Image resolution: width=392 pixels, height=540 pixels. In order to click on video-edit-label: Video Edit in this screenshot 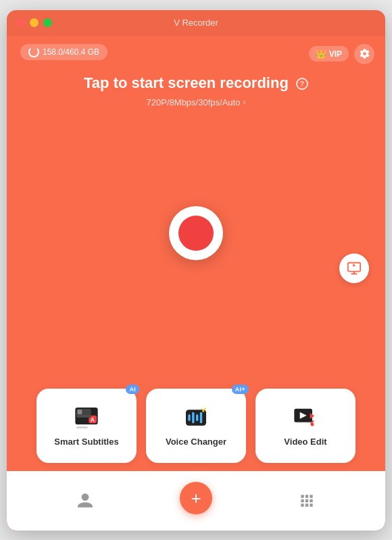, I will do `click(305, 442)`.